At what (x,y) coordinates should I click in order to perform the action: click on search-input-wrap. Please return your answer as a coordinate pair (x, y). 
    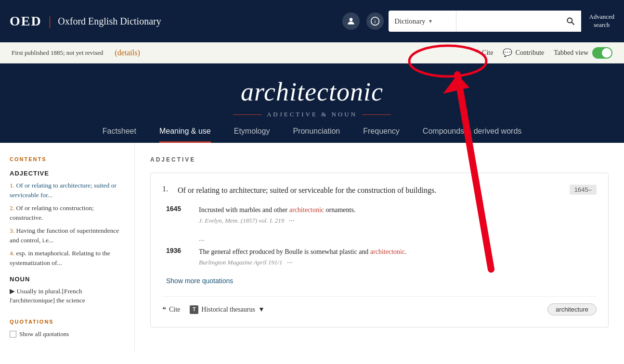
    Looking at the image, I should click on (519, 21).